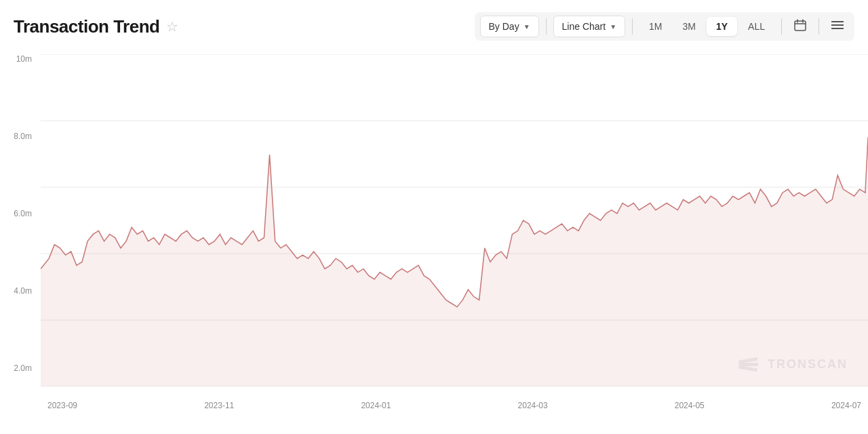 The height and width of the screenshot is (434, 868). I want to click on period-3m: 3M, so click(689, 26).